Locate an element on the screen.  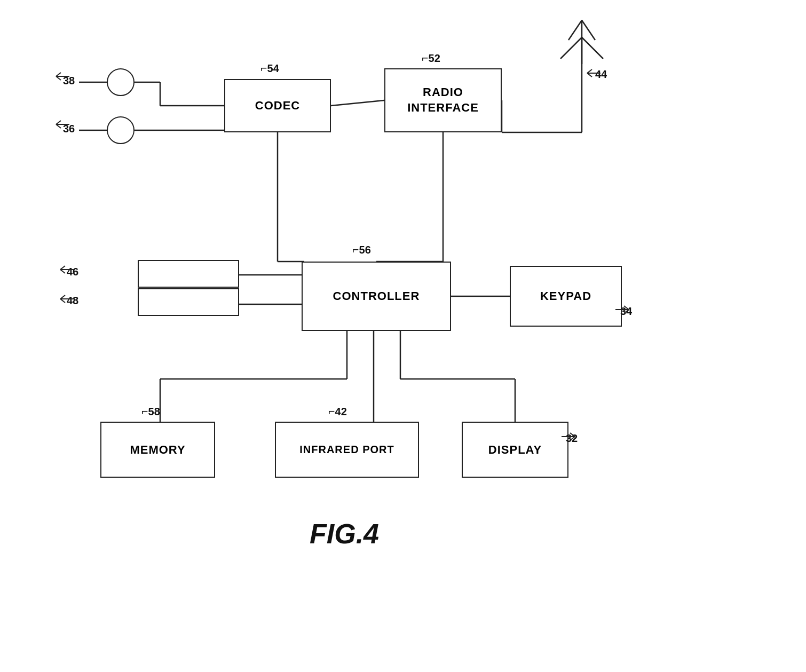
ref-42: ⌐42 is located at coordinates (337, 412).